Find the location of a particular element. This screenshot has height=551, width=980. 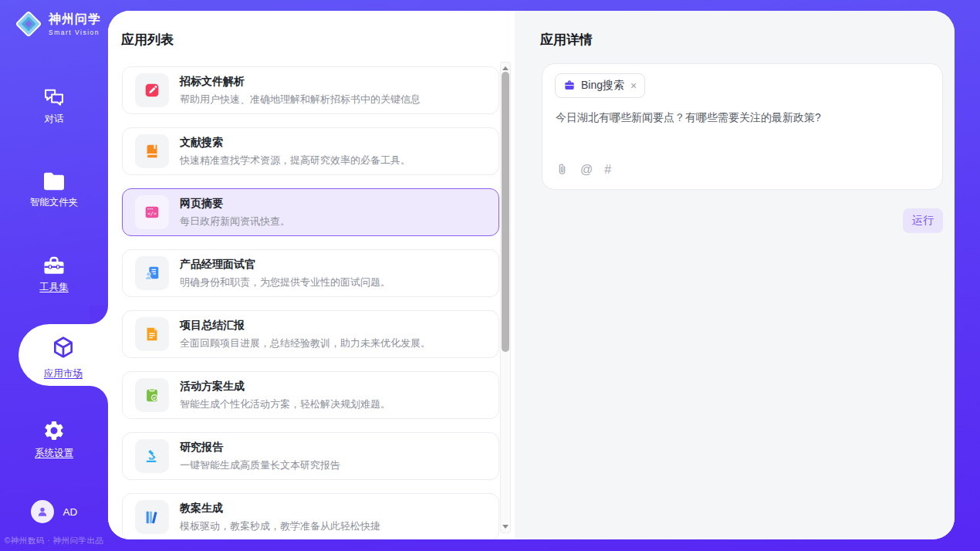

scrollbar-thumb is located at coordinates (505, 211).